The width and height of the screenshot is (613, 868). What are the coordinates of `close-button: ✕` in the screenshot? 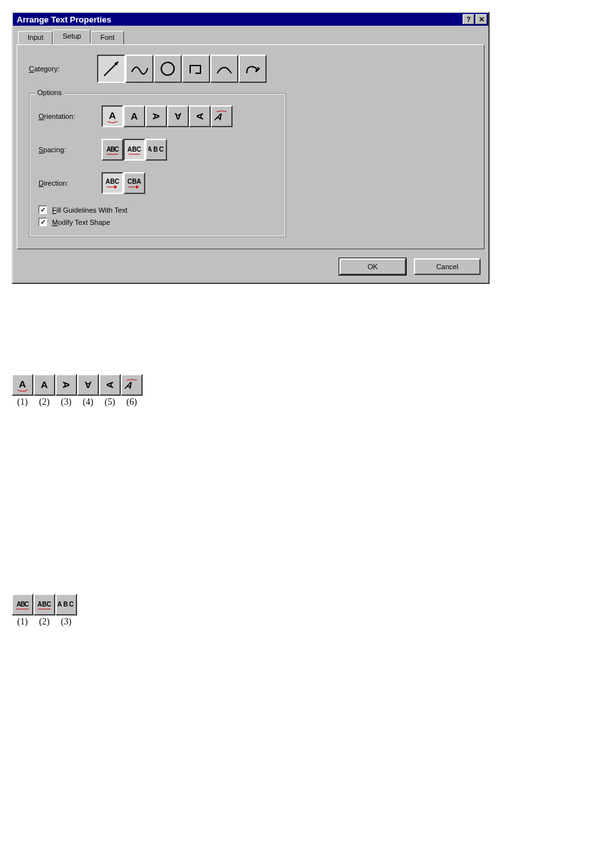 It's located at (481, 19).